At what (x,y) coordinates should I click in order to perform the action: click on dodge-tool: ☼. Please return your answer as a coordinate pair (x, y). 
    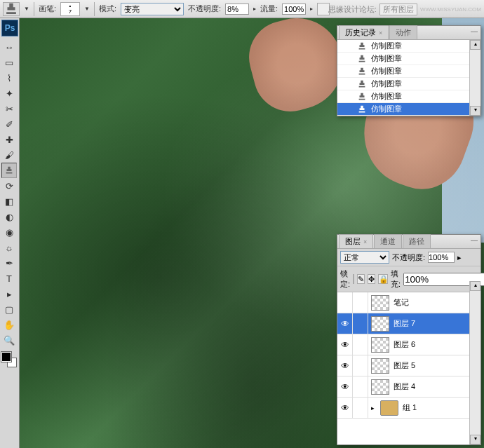
    Looking at the image, I should click on (9, 247).